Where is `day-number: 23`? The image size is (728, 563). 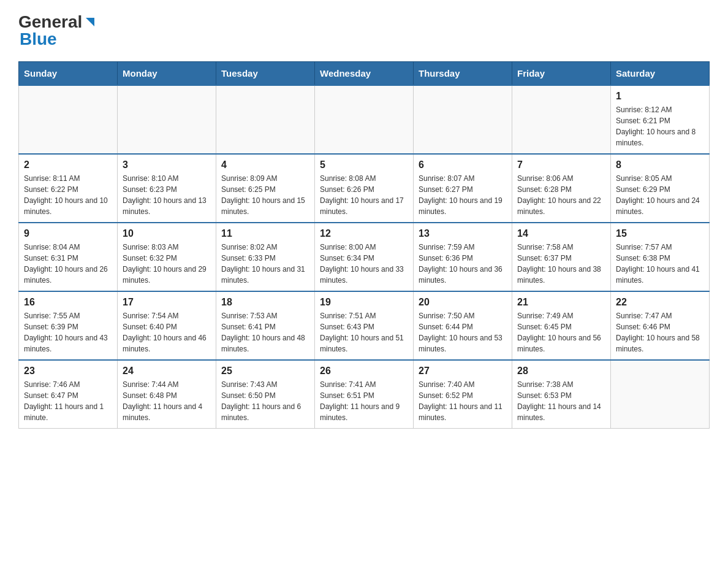 day-number: 23 is located at coordinates (68, 371).